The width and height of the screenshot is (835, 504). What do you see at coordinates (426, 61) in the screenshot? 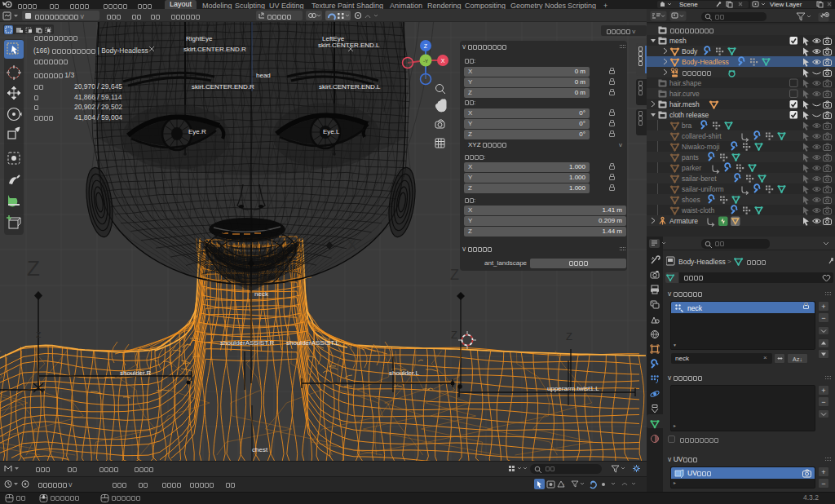
I see `svg-text: -Y` at bounding box center [426, 61].